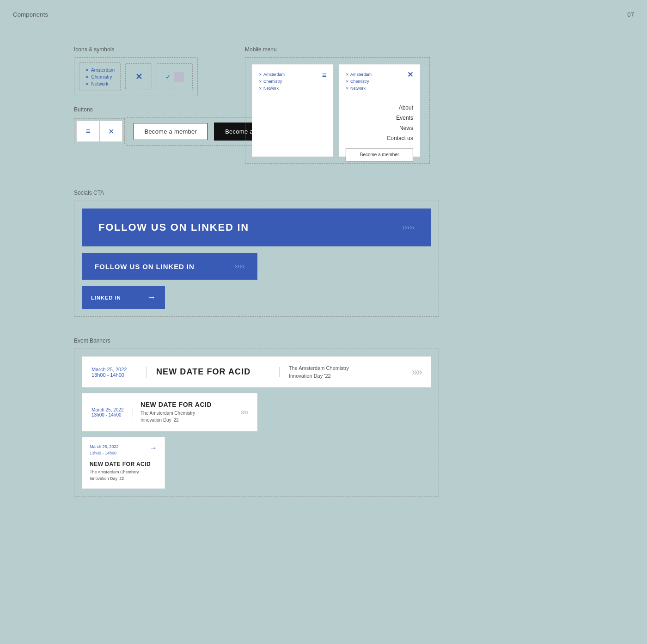  What do you see at coordinates (136, 49) in the screenshot?
I see `icons-section-label: Icons & symbols` at bounding box center [136, 49].